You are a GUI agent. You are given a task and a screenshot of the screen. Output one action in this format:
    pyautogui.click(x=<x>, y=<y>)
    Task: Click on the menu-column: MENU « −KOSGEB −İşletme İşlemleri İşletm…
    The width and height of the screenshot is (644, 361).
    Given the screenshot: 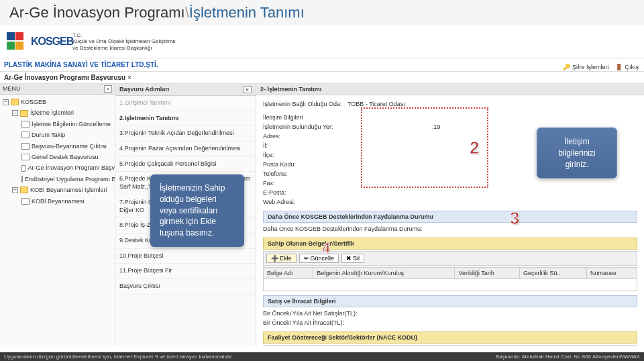 What is the action you would take?
    pyautogui.click(x=58, y=215)
    